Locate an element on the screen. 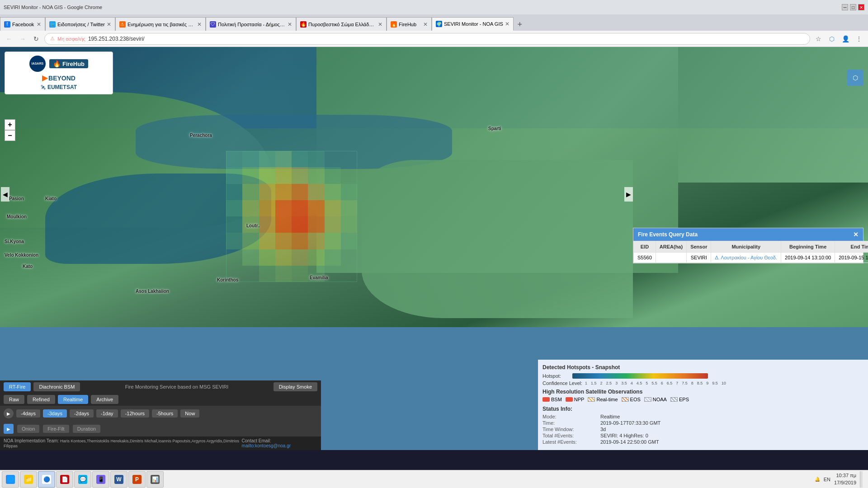 This screenshot has width=868, height=488. realtime-label: Real-time is located at coordinates (607, 399).